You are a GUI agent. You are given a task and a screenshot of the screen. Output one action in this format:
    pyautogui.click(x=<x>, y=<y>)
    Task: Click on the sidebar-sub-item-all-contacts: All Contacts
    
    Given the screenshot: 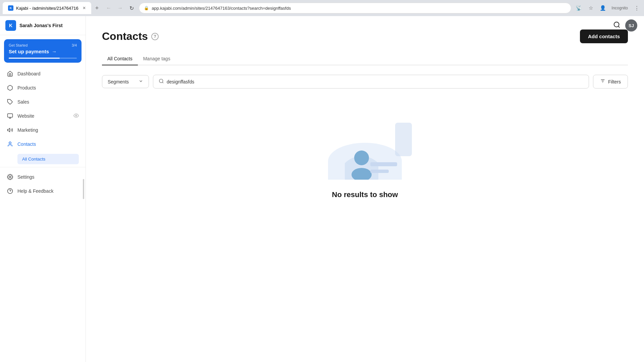 What is the action you would take?
    pyautogui.click(x=43, y=159)
    